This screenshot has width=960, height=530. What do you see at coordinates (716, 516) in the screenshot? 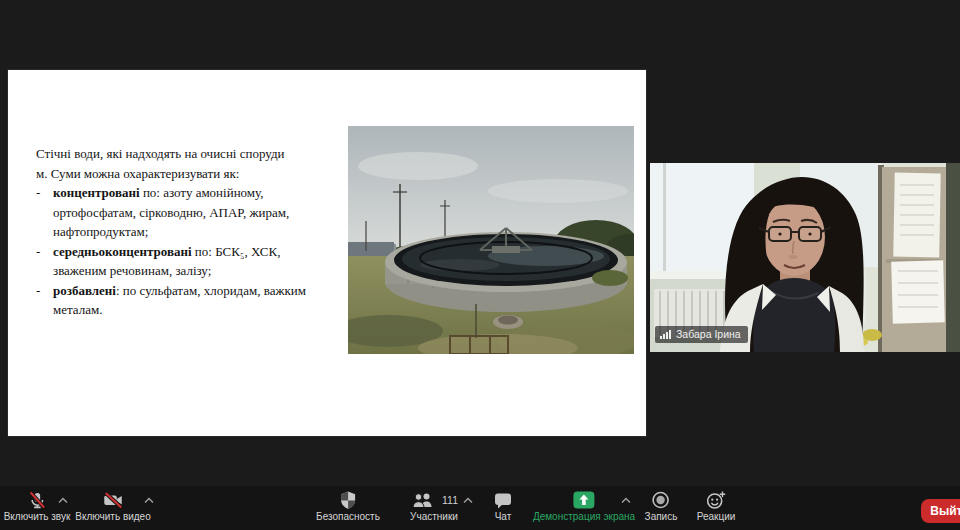
I see `reactions-label: Реакции` at bounding box center [716, 516].